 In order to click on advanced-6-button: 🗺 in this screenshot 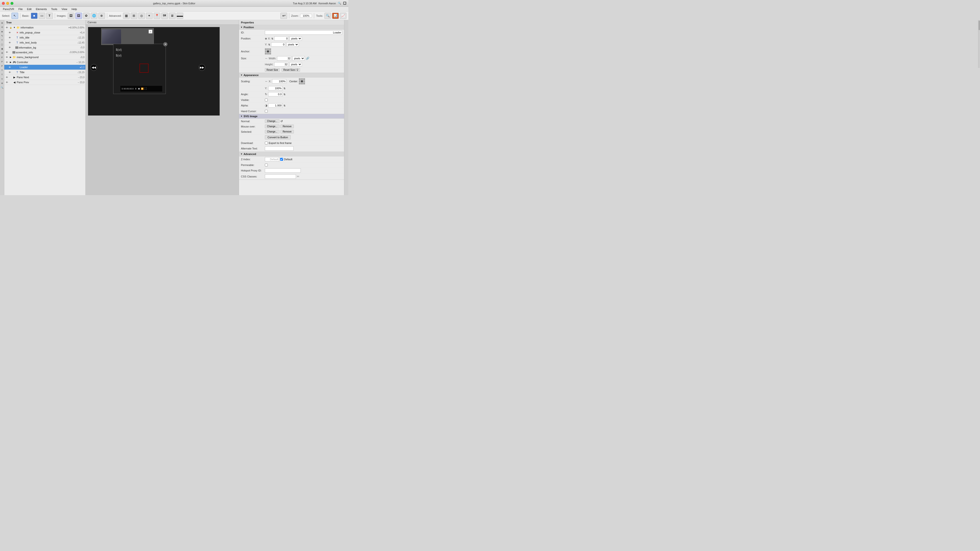, I will do `click(164, 16)`.